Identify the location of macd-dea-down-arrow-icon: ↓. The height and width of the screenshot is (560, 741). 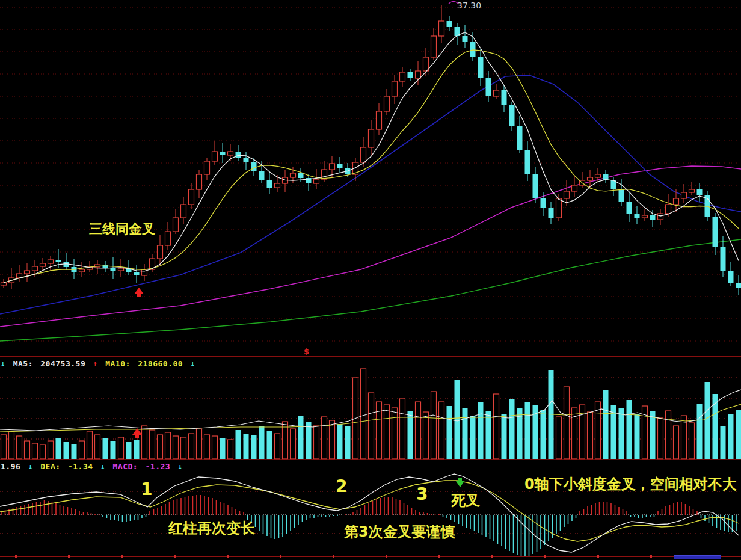
(103, 467).